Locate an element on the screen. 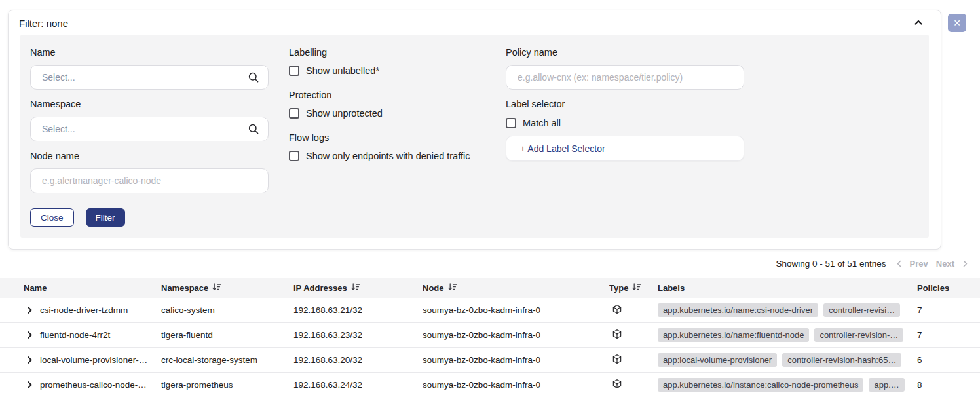  close-button: Close is located at coordinates (52, 217).